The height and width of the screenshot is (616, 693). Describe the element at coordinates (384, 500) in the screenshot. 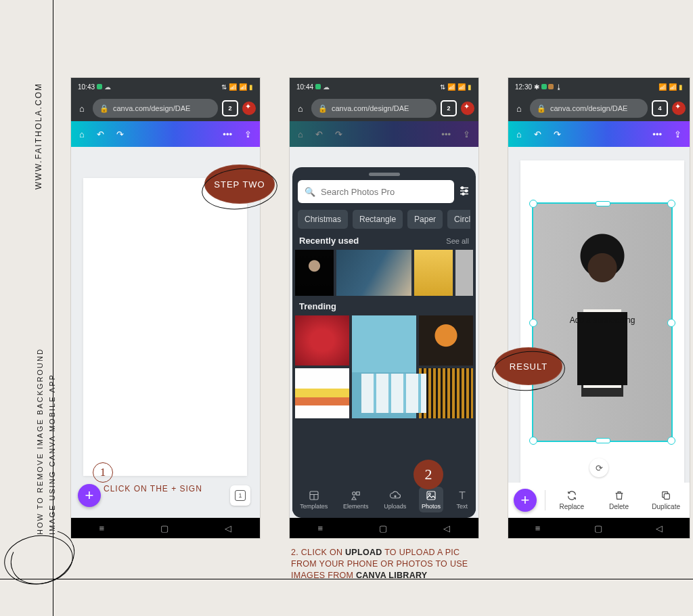

I see `canva-bottom-nav: Templates Elements Uploads Photos Text` at that location.